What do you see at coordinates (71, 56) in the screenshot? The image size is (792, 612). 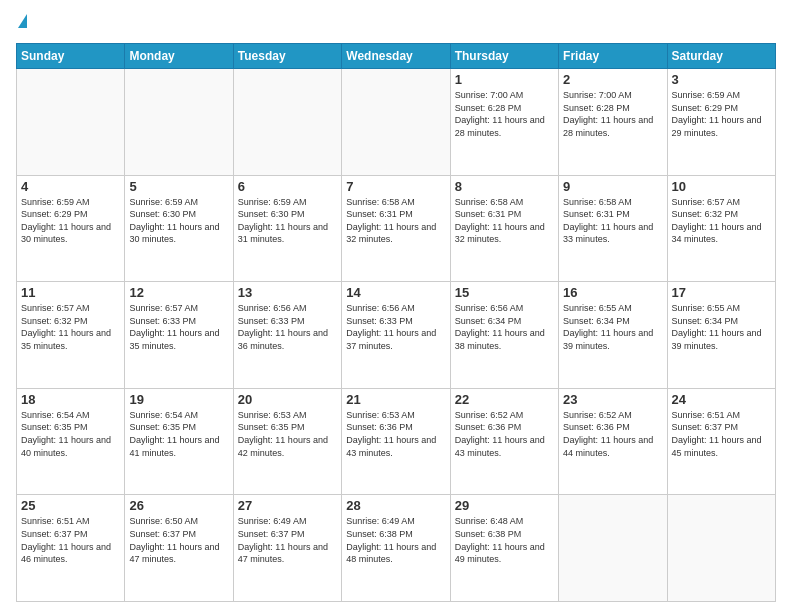 I see `header-sunday: Sunday` at bounding box center [71, 56].